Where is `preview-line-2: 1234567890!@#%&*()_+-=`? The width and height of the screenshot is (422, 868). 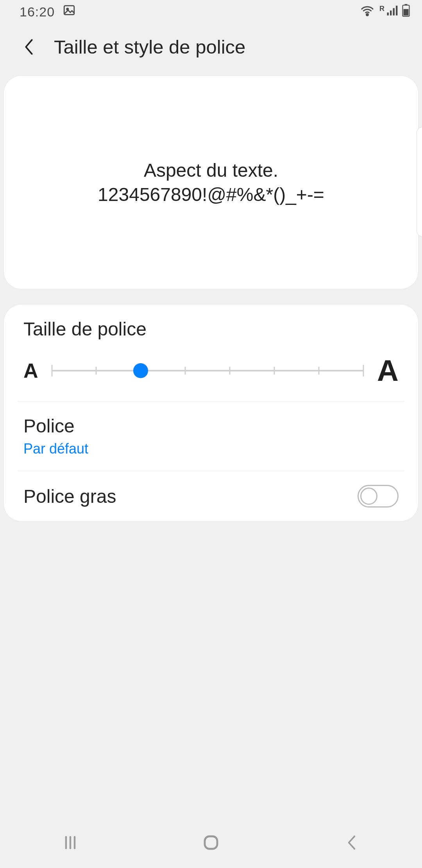
preview-line-2: 1234567890!@#%&*()_+-= is located at coordinates (211, 195).